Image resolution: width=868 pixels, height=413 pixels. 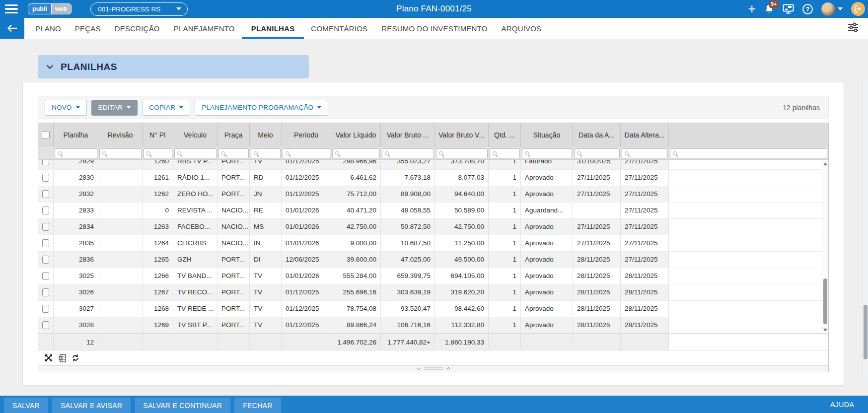 I want to click on monitor-icon, so click(x=789, y=9).